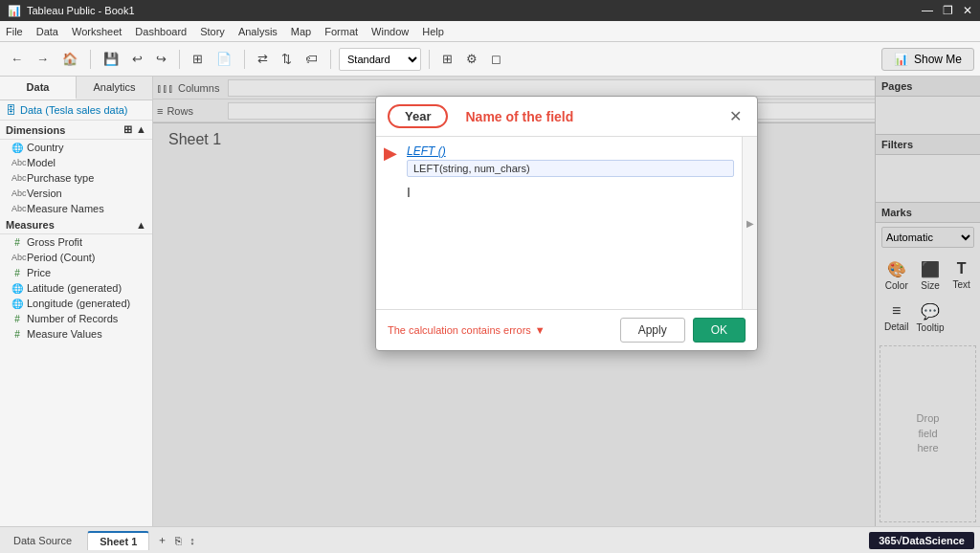 The image size is (980, 553). What do you see at coordinates (42, 59) in the screenshot?
I see `forward-button: →` at bounding box center [42, 59].